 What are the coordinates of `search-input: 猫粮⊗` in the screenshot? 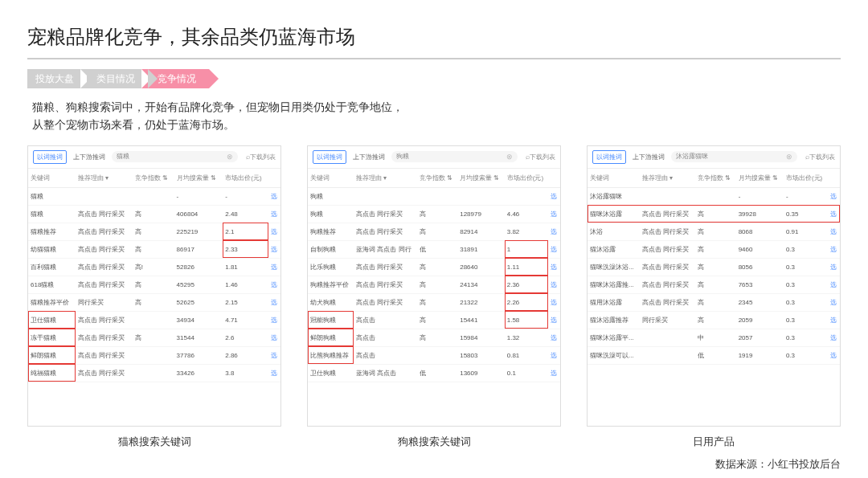 It's located at (175, 157).